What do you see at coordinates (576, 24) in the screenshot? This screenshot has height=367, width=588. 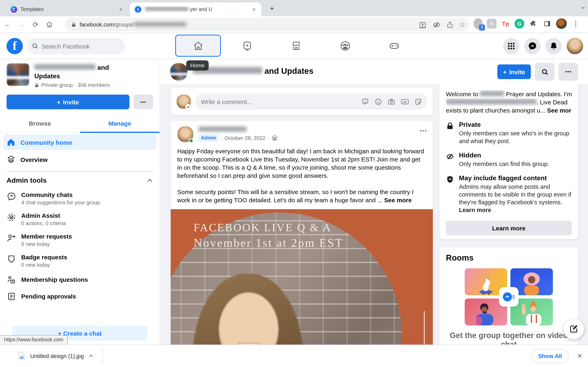 I see `browser-menu-icon: ⋮` at bounding box center [576, 24].